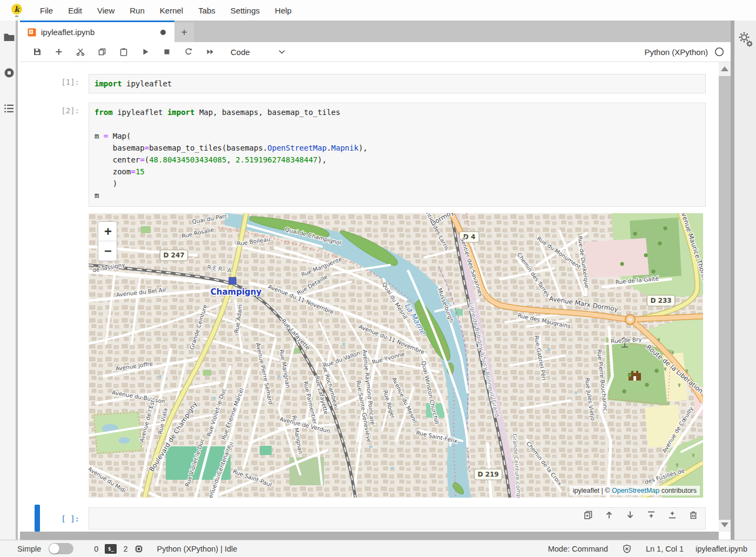 This screenshot has width=756, height=557. What do you see at coordinates (376, 31) in the screenshot?
I see `tab-bar: ipyleaflet.ipynb +` at bounding box center [376, 31].